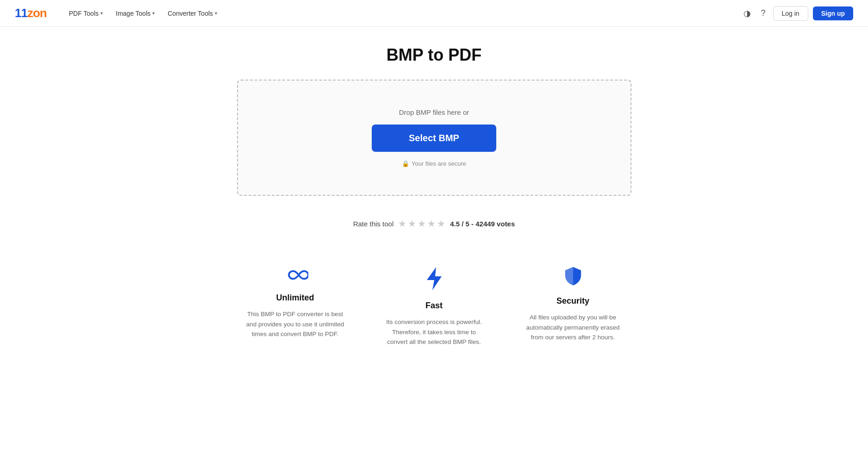 The height and width of the screenshot is (449, 868). Describe the element at coordinates (434, 281) in the screenshot. I see `bolt-icon` at that location.